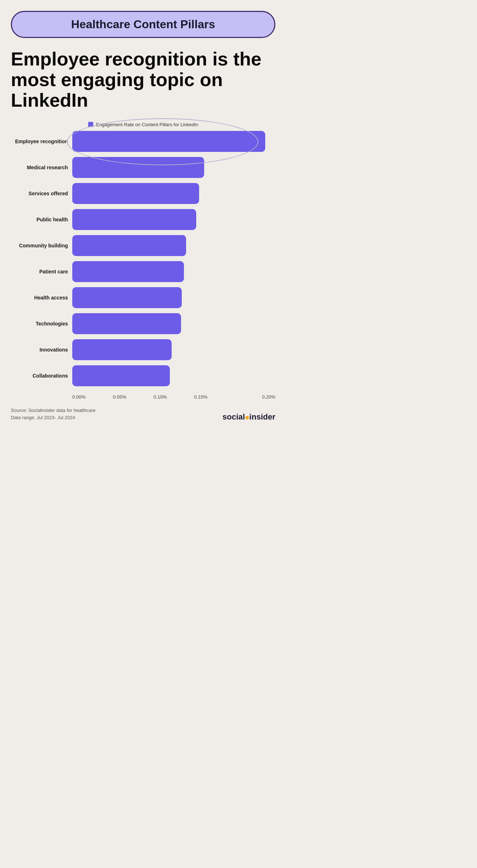  I want to click on x-tick: 0.00%, so click(93, 397).